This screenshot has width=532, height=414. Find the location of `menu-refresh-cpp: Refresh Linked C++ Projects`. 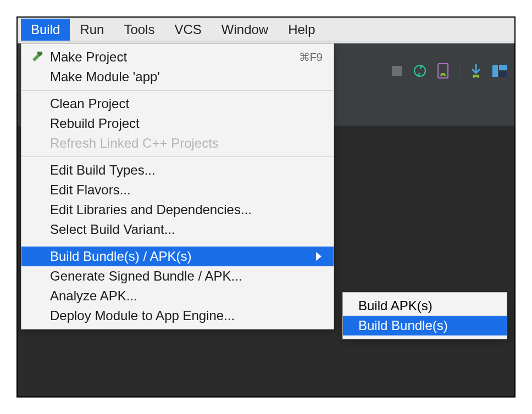

menu-refresh-cpp: Refresh Linked C++ Projects is located at coordinates (178, 143).